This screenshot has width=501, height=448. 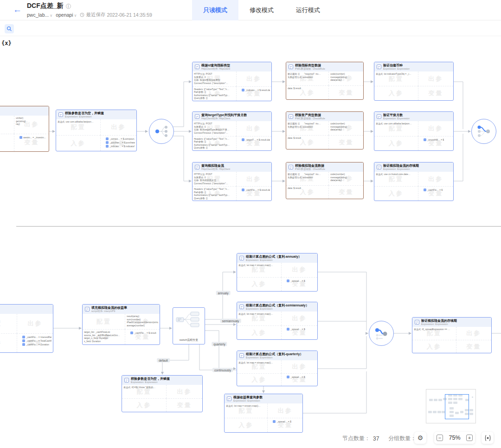 I want to click on fit-view-icon, so click(x=488, y=438).